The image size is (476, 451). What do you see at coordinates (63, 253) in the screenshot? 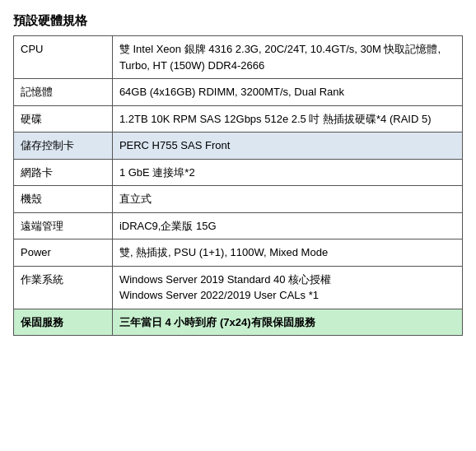
I see `row-label: Power` at bounding box center [63, 253].